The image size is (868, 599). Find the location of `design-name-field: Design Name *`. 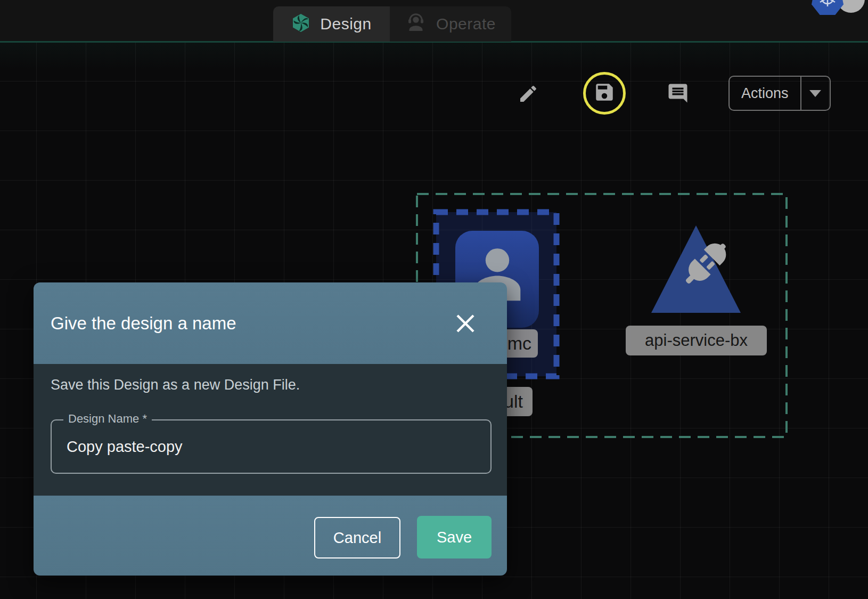

design-name-field: Design Name * is located at coordinates (271, 447).